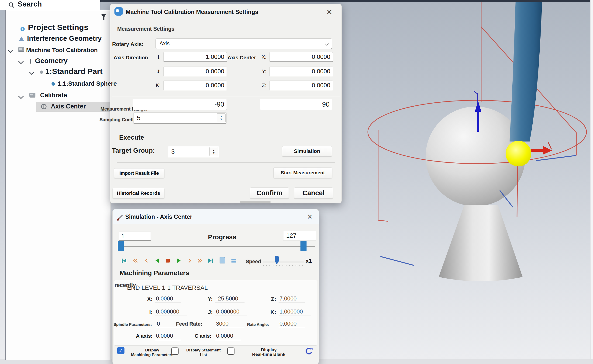 Image resolution: width=593 pixels, height=364 pixels. Describe the element at coordinates (104, 17) in the screenshot. I see `filter-icon` at that location.